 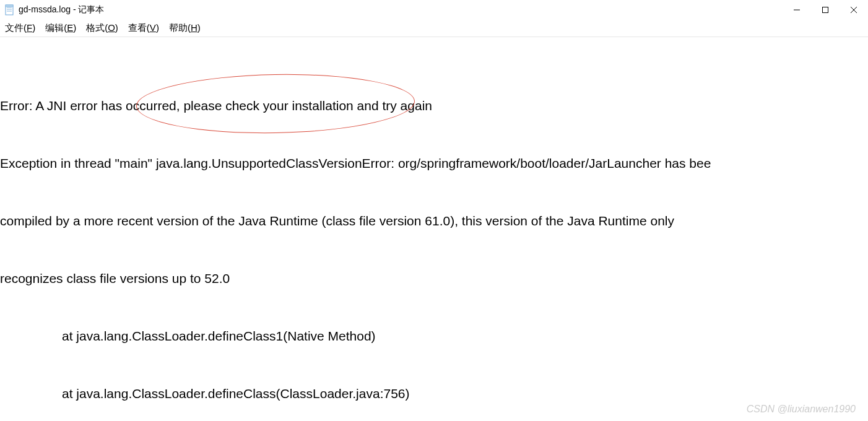 I want to click on close-button, so click(x=854, y=10).